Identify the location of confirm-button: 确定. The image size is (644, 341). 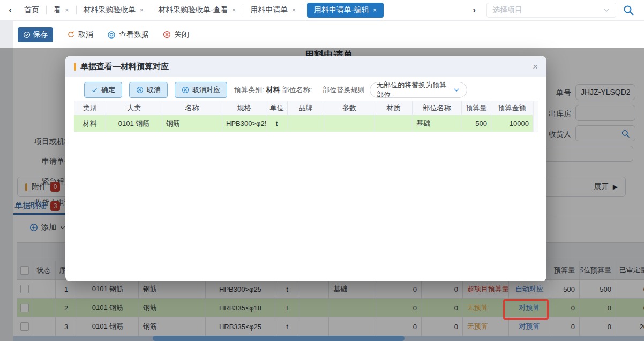
(103, 90).